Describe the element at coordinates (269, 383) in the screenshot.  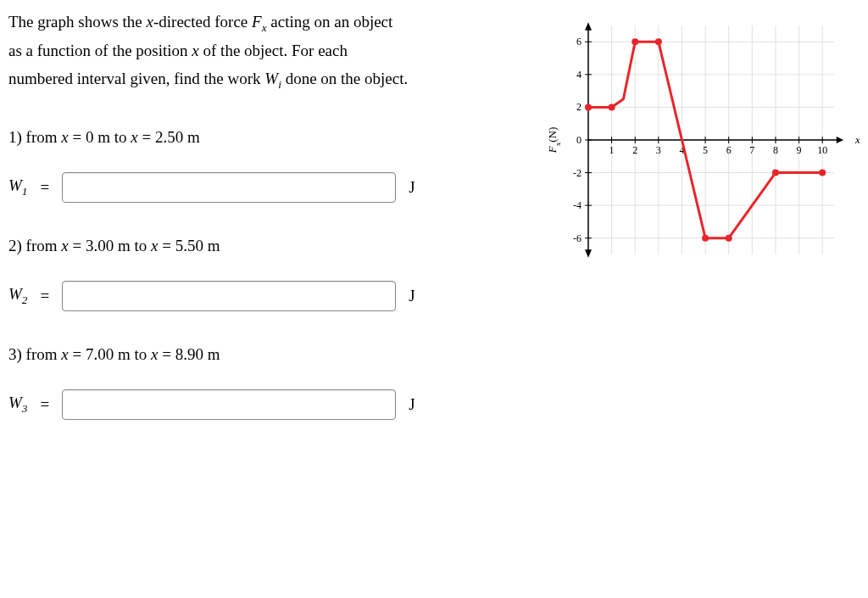
I see `question-3: 3) from x = 7.00 m to x = 8.90 m W3 = J` at that location.